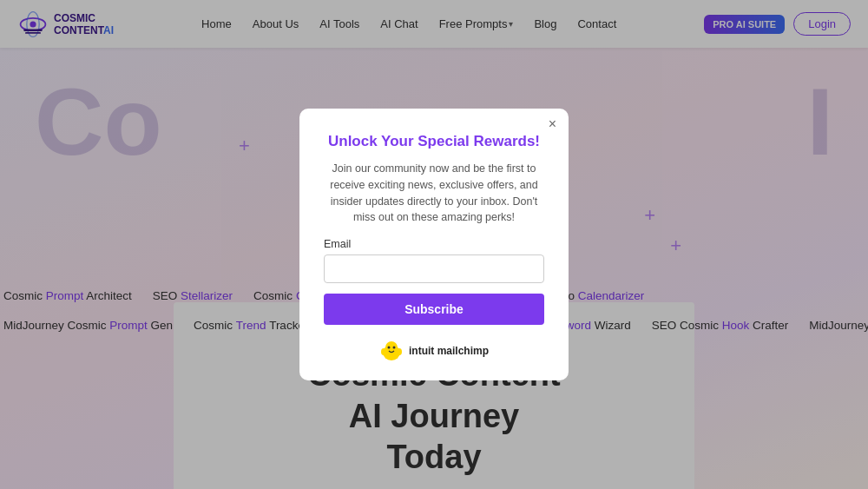 This screenshot has height=489, width=868. I want to click on modal-body-text: Join our community now and be the first …, so click(434, 193).